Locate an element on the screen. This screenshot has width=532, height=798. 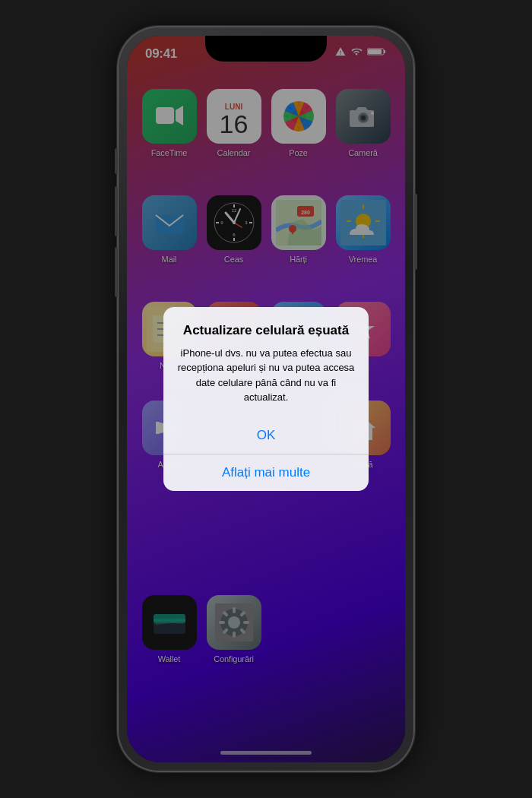
mute-button is located at coordinates (116, 161).